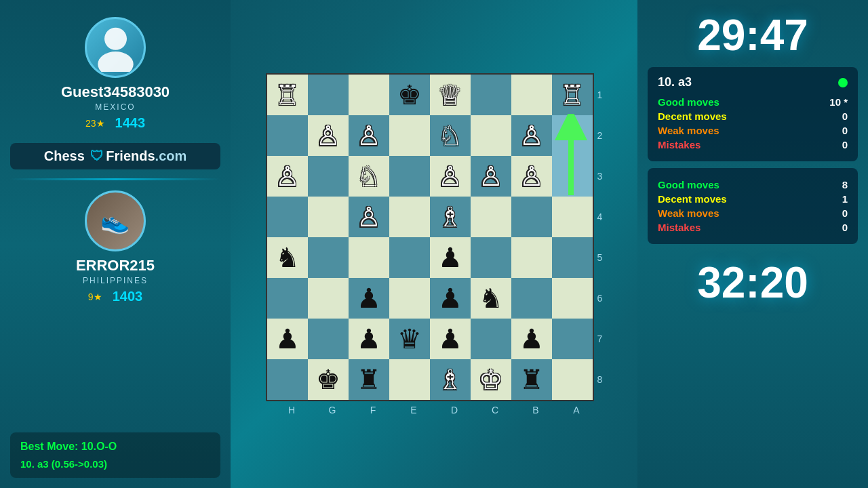  What do you see at coordinates (600, 176) in the screenshot?
I see `rank-3: 3` at bounding box center [600, 176].